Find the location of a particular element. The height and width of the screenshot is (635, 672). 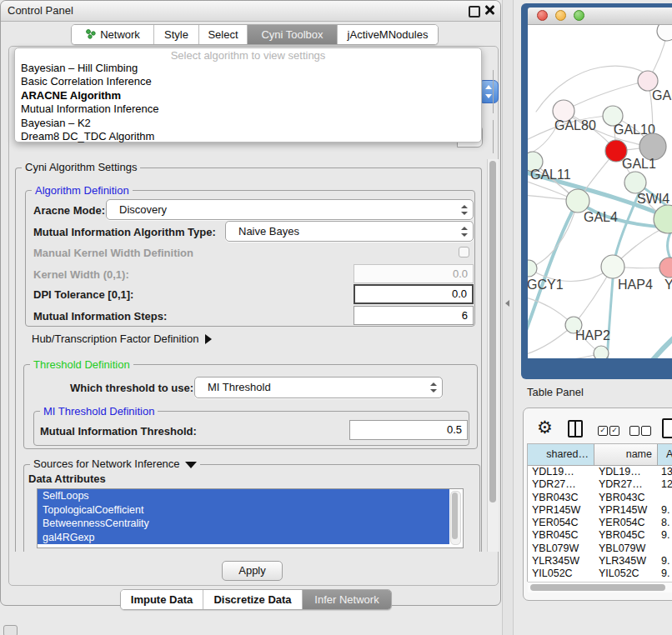

mi-type-select: Naive Bayes is located at coordinates (349, 232).